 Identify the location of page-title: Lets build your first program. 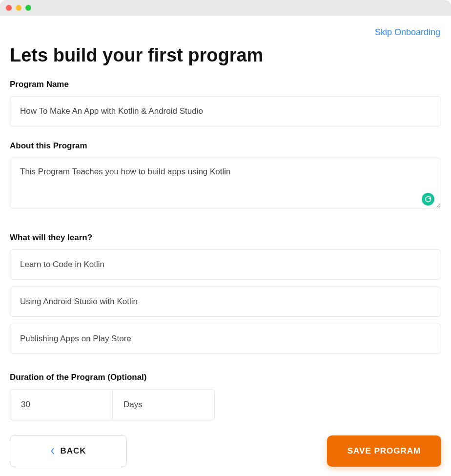
(226, 56).